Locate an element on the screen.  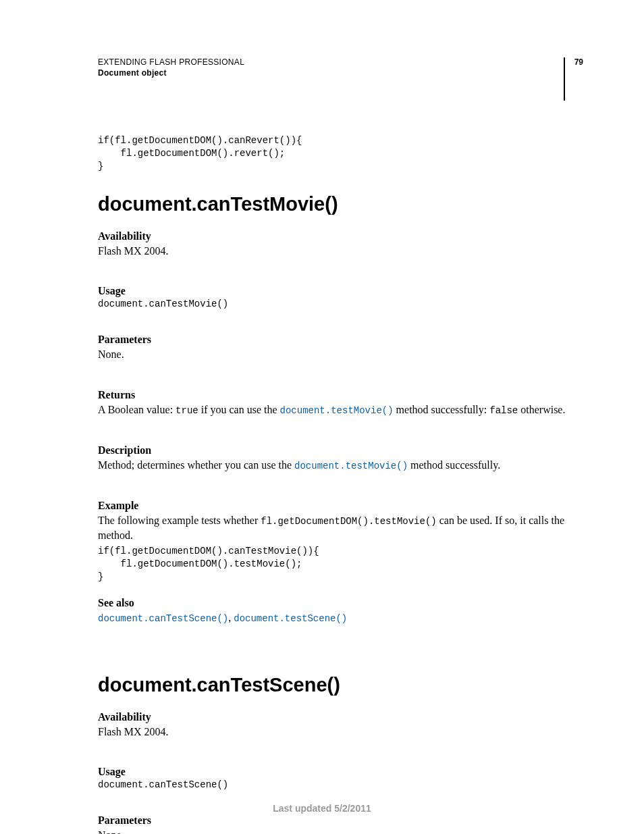
header-title: EXTENDING FLASH PROFESSIONAL is located at coordinates (171, 62).